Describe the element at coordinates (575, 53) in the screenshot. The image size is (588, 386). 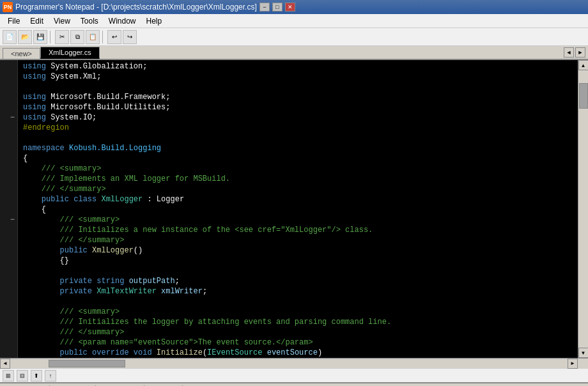
I see `tab-navigation: ◄ ►` at that location.